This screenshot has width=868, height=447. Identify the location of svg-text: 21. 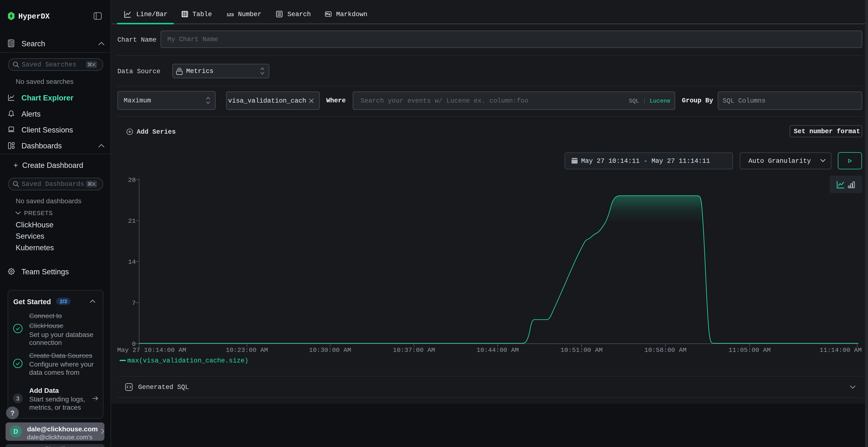
(132, 221).